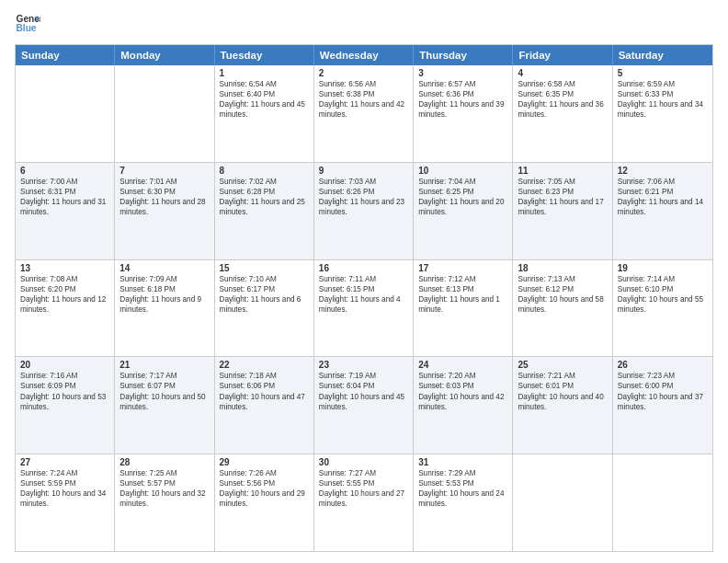  I want to click on day-number: 2, so click(364, 74).